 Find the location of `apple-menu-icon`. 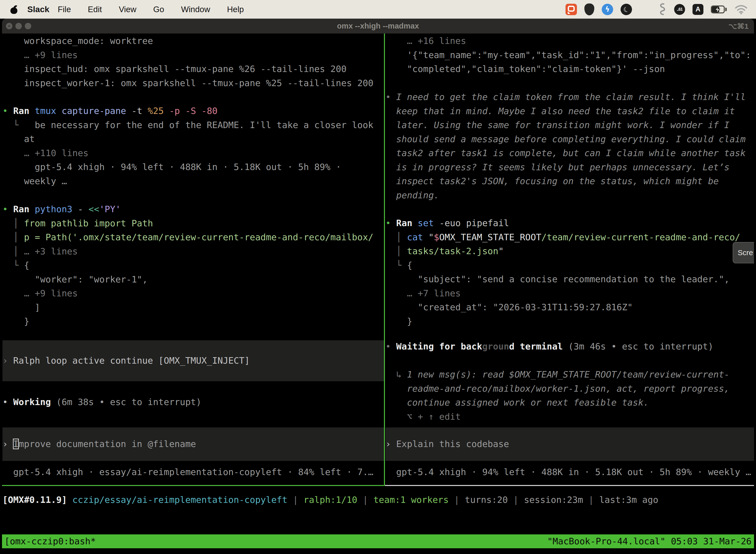

apple-menu-icon is located at coordinates (14, 9).